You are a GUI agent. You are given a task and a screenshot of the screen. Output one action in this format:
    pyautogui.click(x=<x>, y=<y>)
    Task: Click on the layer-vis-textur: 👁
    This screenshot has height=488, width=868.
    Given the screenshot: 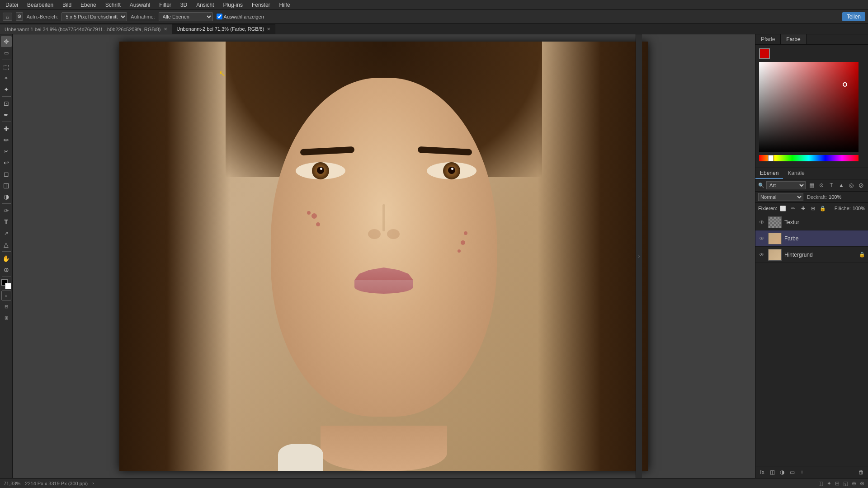 What is the action you would take?
    pyautogui.click(x=762, y=222)
    